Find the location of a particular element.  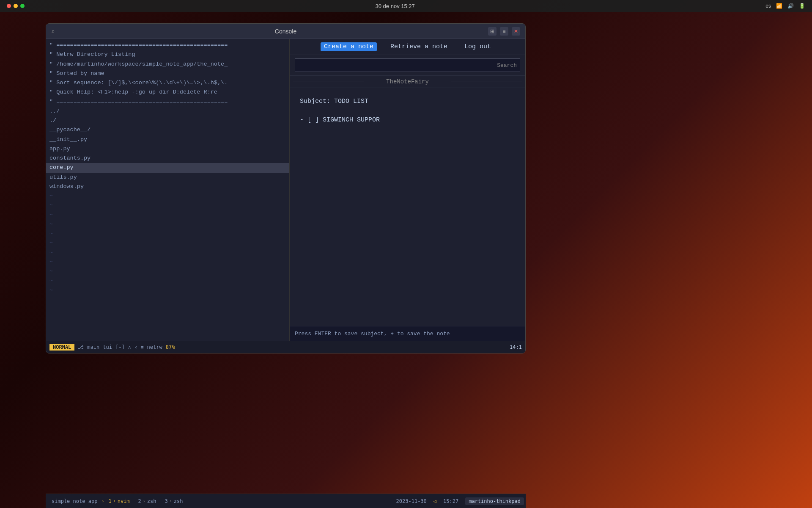

branch-name: main is located at coordinates (93, 347).